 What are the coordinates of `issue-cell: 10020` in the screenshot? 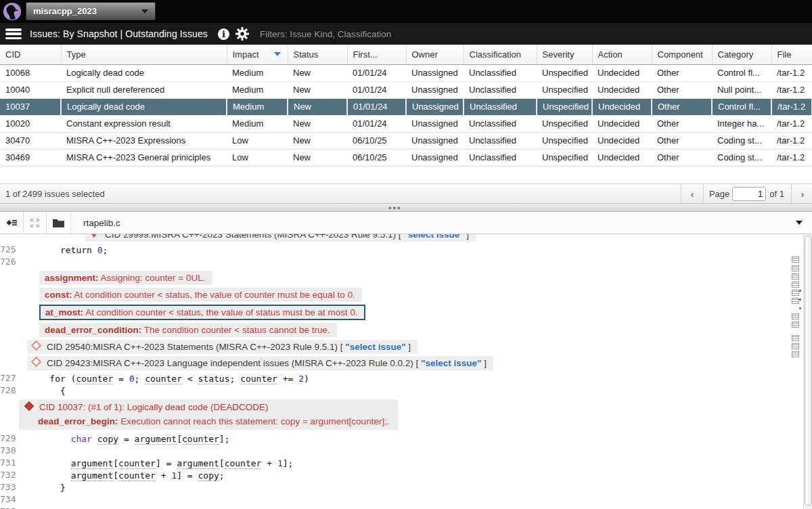 It's located at (30, 123).